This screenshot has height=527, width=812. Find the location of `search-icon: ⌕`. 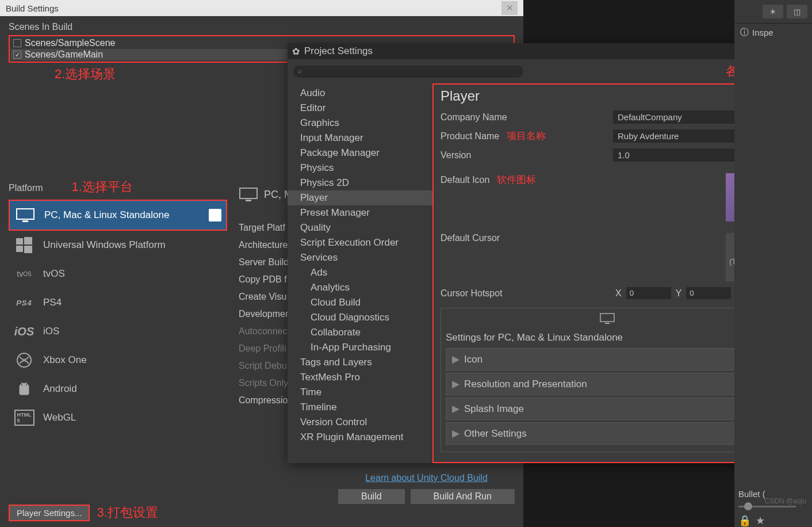

search-icon: ⌕ is located at coordinates (300, 71).